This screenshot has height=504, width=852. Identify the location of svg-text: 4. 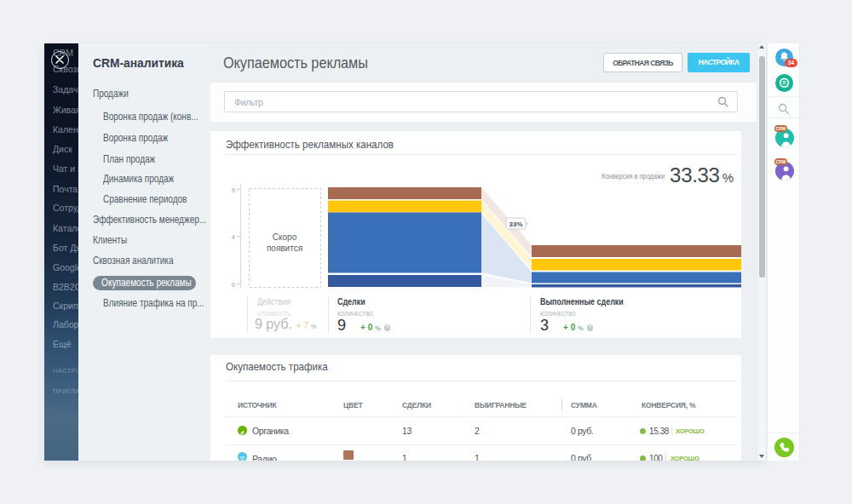
(233, 237).